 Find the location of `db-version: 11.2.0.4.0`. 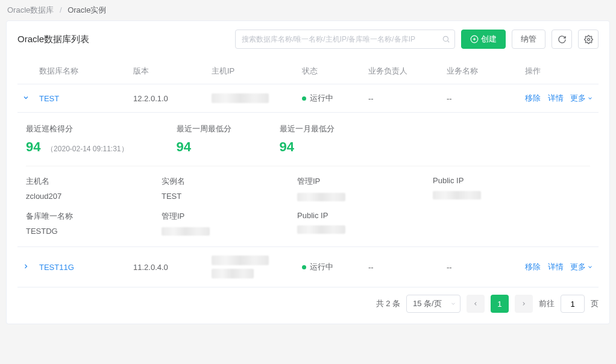

db-version: 11.2.0.4.0 is located at coordinates (168, 268).